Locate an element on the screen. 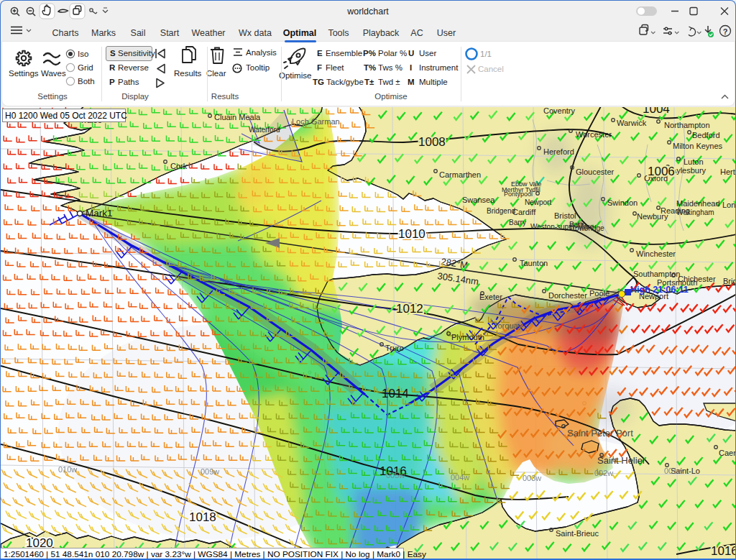  svg-text: Newport is located at coordinates (538, 203).